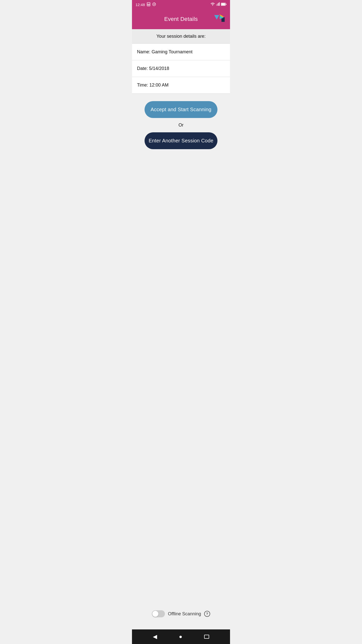  What do you see at coordinates (181, 5) in the screenshot?
I see `status-bar: 12:48` at bounding box center [181, 5].